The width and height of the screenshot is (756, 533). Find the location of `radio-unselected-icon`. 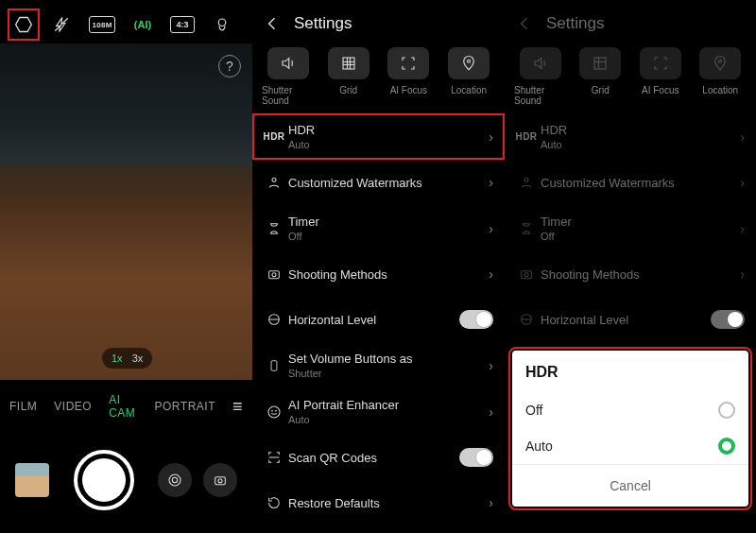

radio-unselected-icon is located at coordinates (727, 410).